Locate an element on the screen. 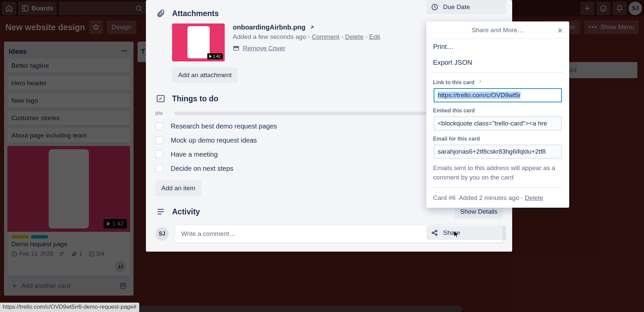 Image resolution: width=644 pixels, height=312 pixels. email-note: Emails sent to this address will appear … is located at coordinates (498, 170).